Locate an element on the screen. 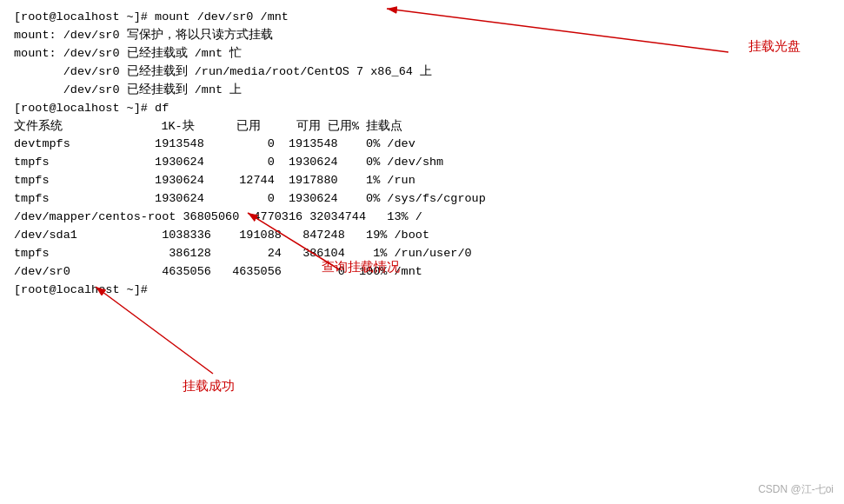 The width and height of the screenshot is (844, 504). terminal-line: devtmpfs 1913548 0 1913548 0% /dev is located at coordinates (422, 144).